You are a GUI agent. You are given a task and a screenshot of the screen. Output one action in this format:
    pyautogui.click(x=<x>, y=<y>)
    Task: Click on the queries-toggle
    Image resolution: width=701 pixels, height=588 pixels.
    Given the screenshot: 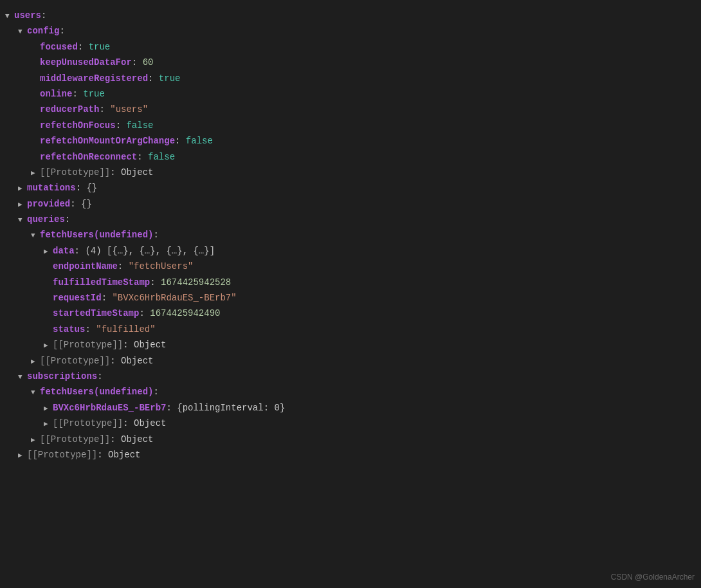 What is the action you would take?
    pyautogui.click(x=23, y=221)
    